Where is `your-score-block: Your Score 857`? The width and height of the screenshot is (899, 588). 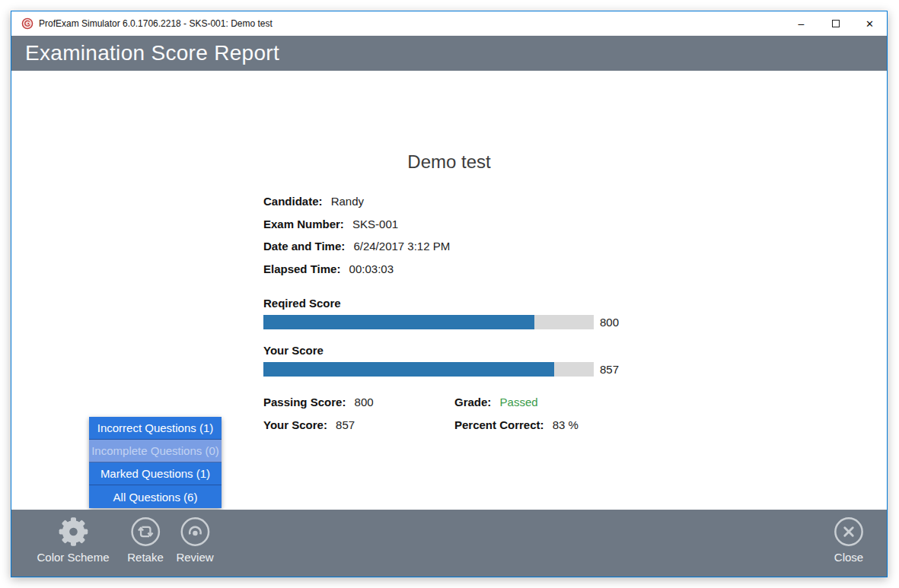 your-score-block: Your Score 857 is located at coordinates (442, 361).